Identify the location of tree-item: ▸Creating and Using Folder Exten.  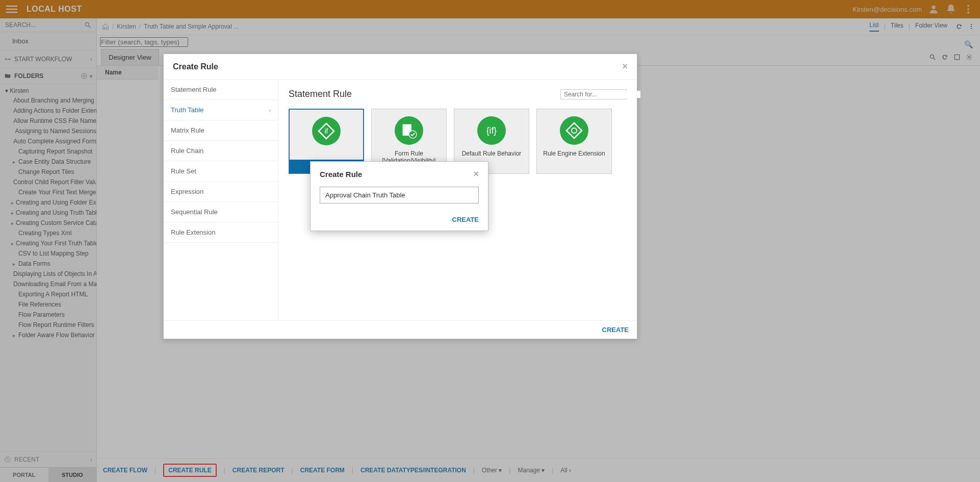
(54, 202).